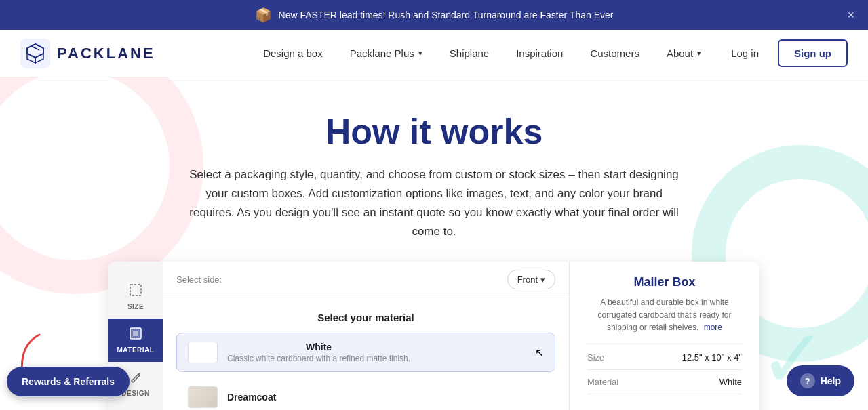 This screenshot has height=410, width=868. I want to click on banner-text: New FASTER lead times! Rush and Standard…, so click(446, 15).